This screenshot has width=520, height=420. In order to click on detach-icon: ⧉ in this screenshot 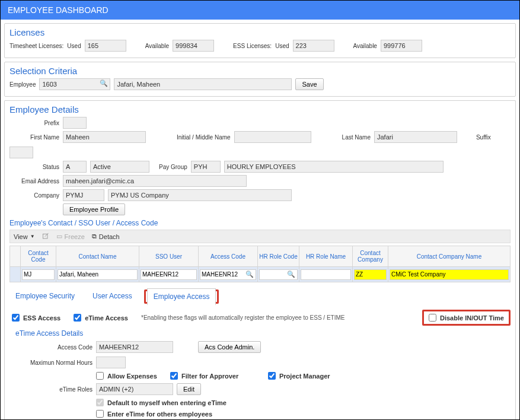, I will do `click(94, 236)`.